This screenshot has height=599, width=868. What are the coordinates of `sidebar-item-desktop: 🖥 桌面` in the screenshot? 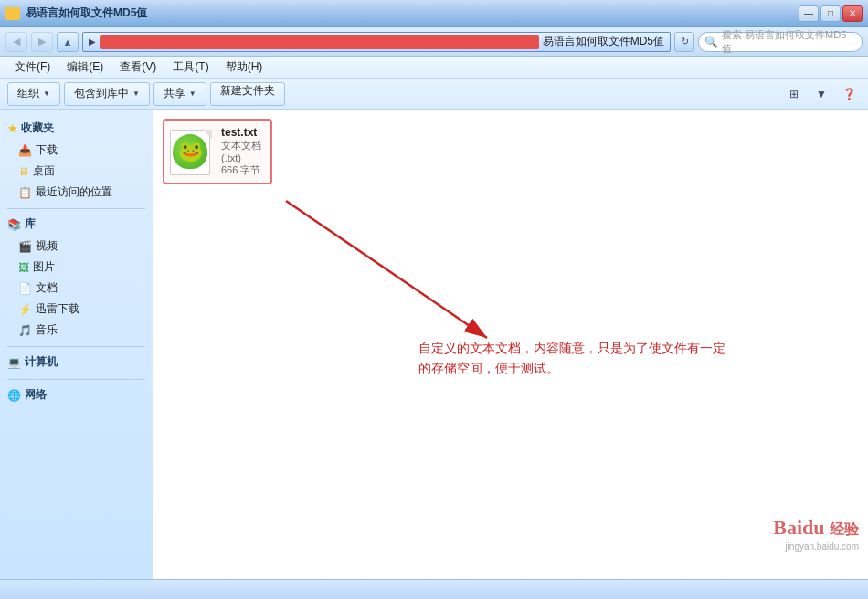 It's located at (77, 172).